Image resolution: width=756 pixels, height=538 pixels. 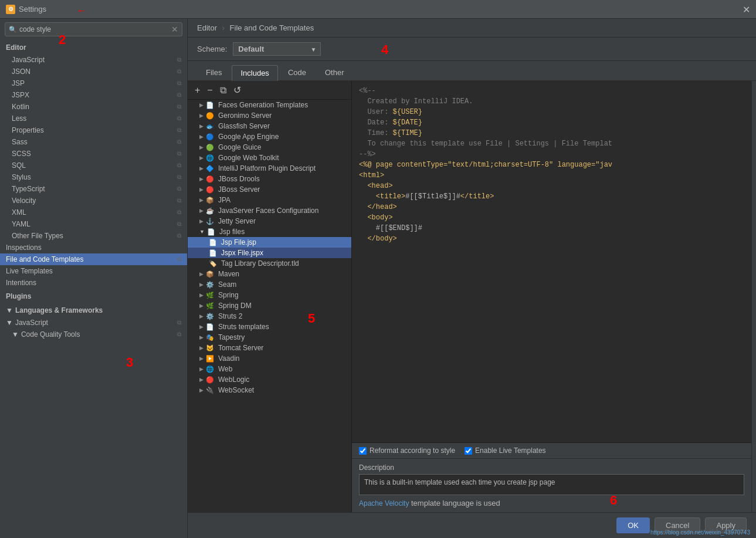 I want to click on sidebar-item-less: Less ⧉, so click(x=94, y=119).